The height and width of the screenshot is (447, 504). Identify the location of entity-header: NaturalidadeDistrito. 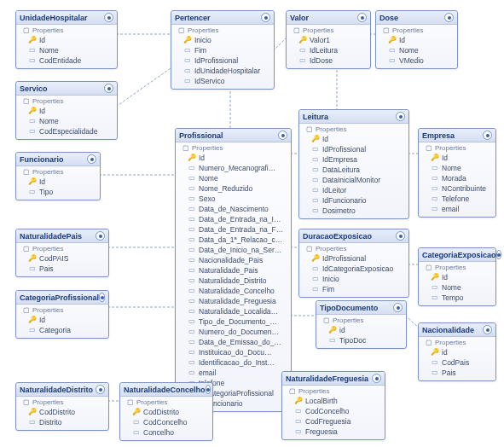
(62, 390).